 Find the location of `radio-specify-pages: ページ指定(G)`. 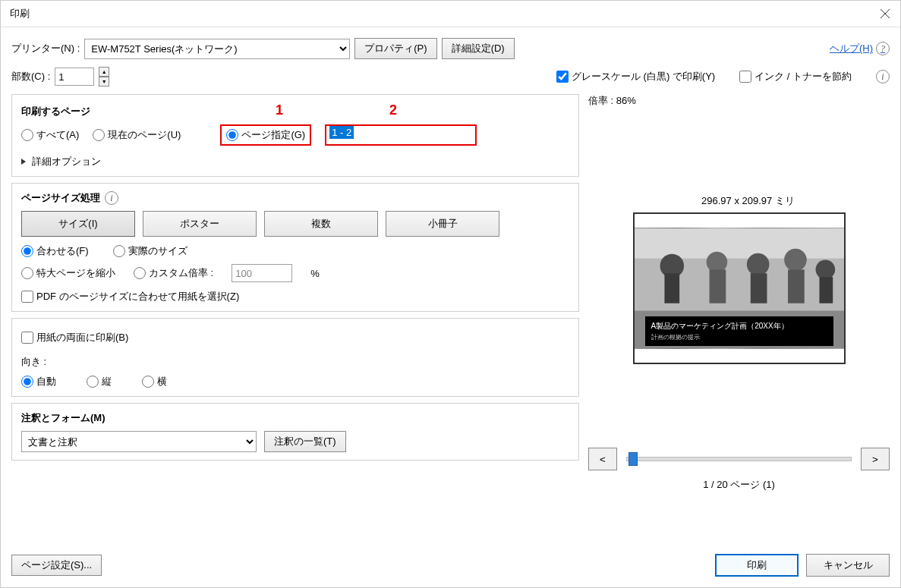

radio-specify-pages: ページ指定(G) is located at coordinates (266, 135).